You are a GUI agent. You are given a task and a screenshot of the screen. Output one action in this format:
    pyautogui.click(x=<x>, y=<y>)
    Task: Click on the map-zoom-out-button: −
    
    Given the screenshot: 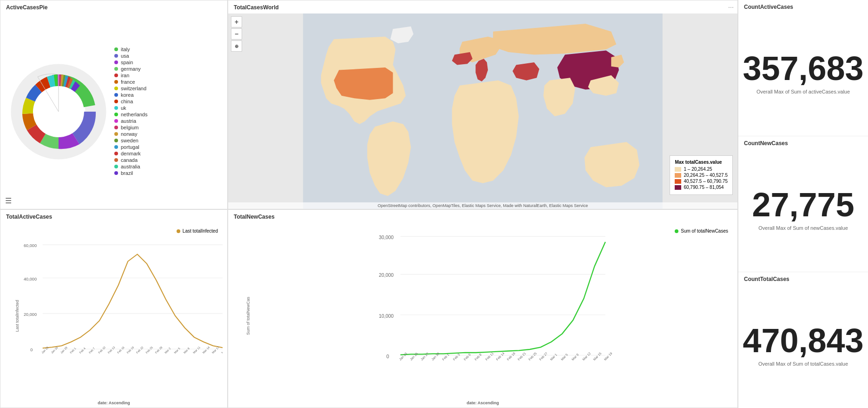 What is the action you would take?
    pyautogui.click(x=237, y=34)
    